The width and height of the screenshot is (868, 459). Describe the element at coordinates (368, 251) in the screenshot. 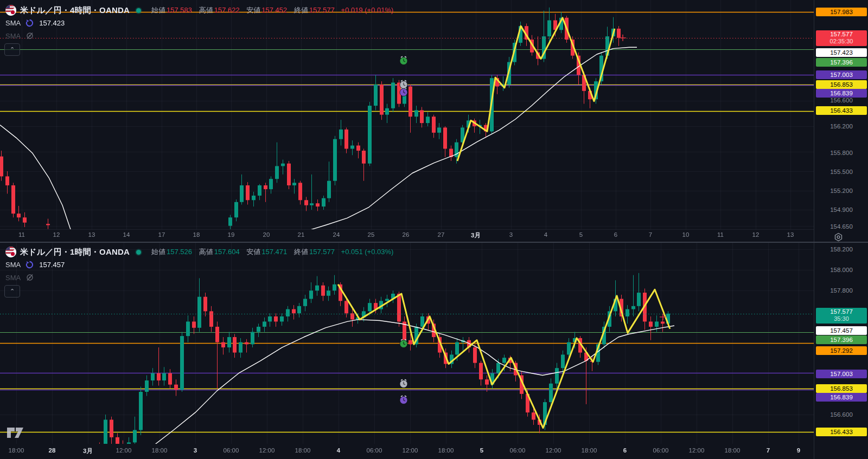

I see `change-value: +0.051 (+0.03%)` at that location.